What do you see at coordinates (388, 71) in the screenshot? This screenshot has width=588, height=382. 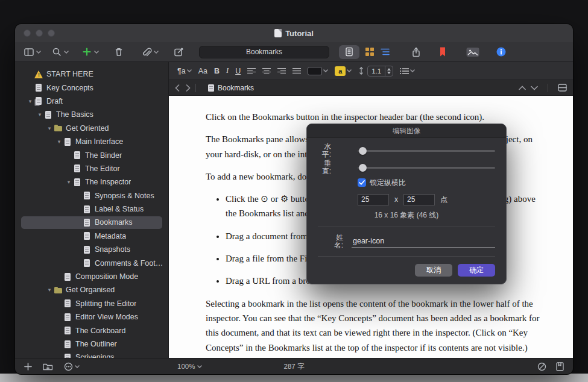 I see `spacing-stepper` at bounding box center [388, 71].